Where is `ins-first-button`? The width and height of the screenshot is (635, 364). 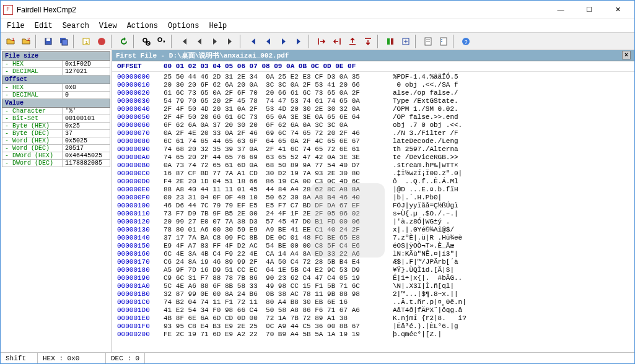
ins-first-button is located at coordinates (253, 41).